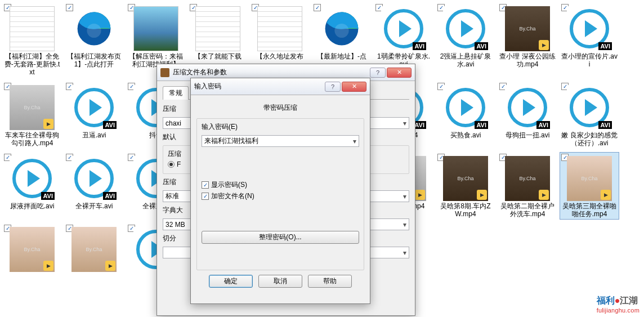  Describe the element at coordinates (527, 135) in the screenshot. I see `file-label: 母狗扭一扭.avi` at that location.